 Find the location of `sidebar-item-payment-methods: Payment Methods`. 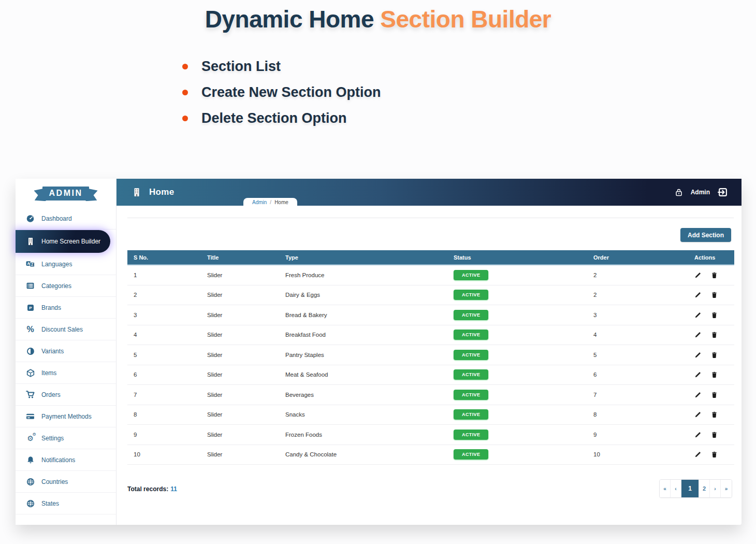

sidebar-item-payment-methods: Payment Methods is located at coordinates (66, 417).